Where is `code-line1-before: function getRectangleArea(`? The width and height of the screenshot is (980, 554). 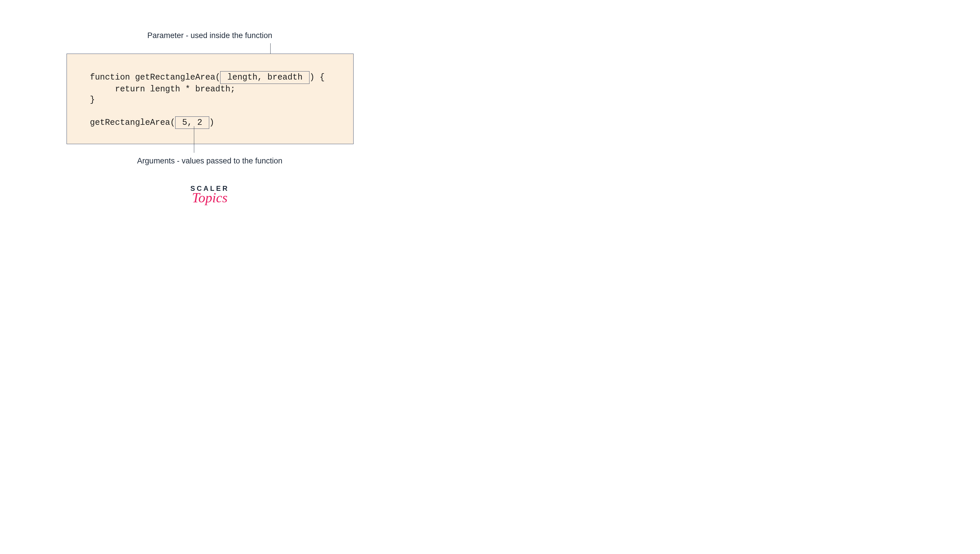 code-line1-before: function getRectangleArea( is located at coordinates (155, 78).